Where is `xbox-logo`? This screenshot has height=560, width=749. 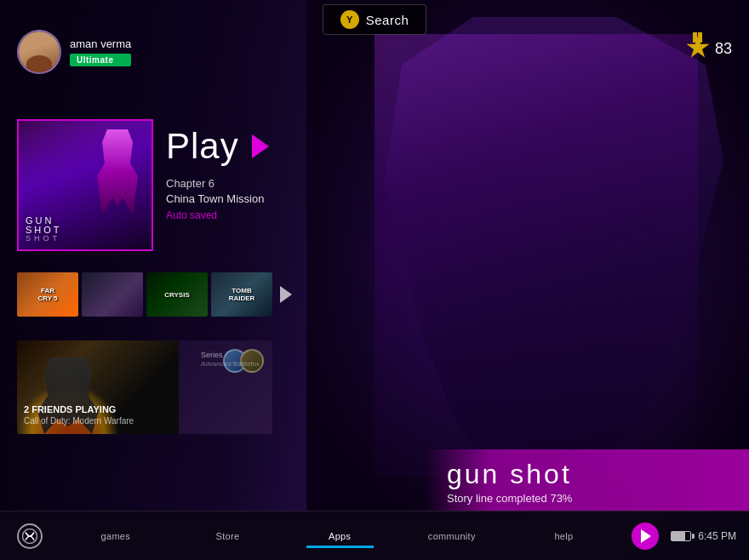 xbox-logo is located at coordinates (30, 536).